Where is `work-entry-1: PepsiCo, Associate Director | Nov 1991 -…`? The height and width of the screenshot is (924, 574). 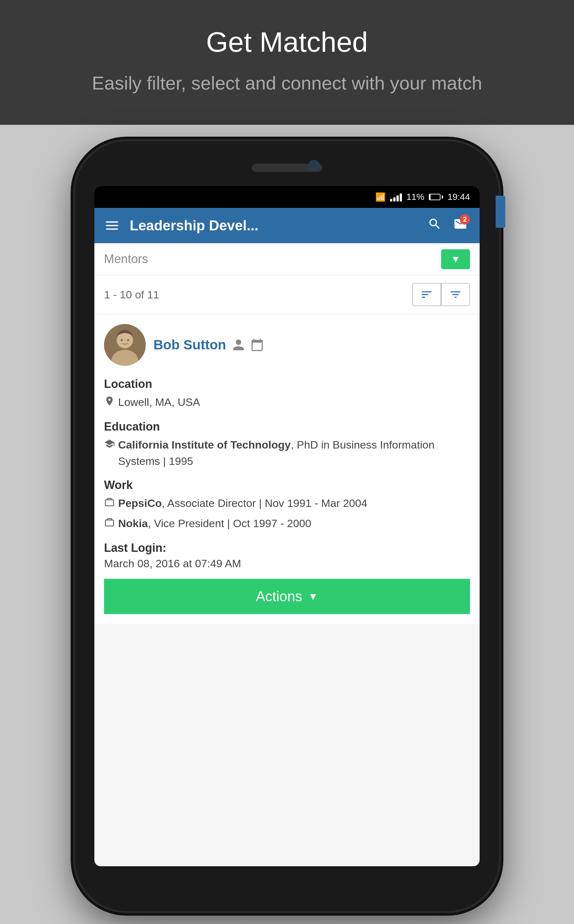 work-entry-1: PepsiCo, Associate Director | Nov 1991 -… is located at coordinates (287, 504).